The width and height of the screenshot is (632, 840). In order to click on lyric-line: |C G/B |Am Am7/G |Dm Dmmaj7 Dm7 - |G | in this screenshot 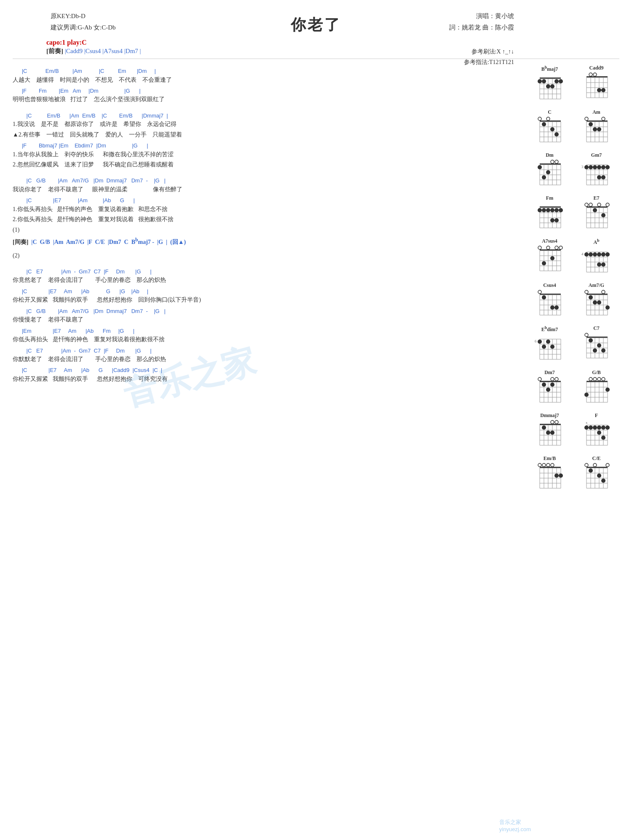, I will do `click(265, 311)`.